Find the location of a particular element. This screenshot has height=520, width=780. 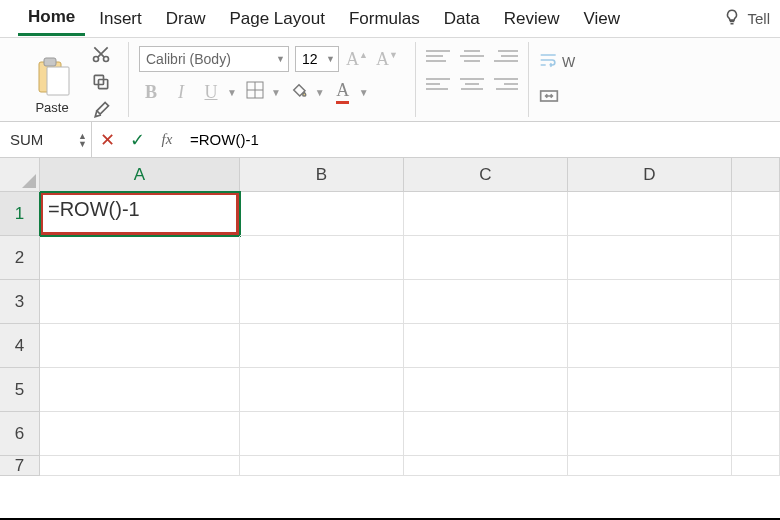

align-right-button is located at coordinates (506, 84).